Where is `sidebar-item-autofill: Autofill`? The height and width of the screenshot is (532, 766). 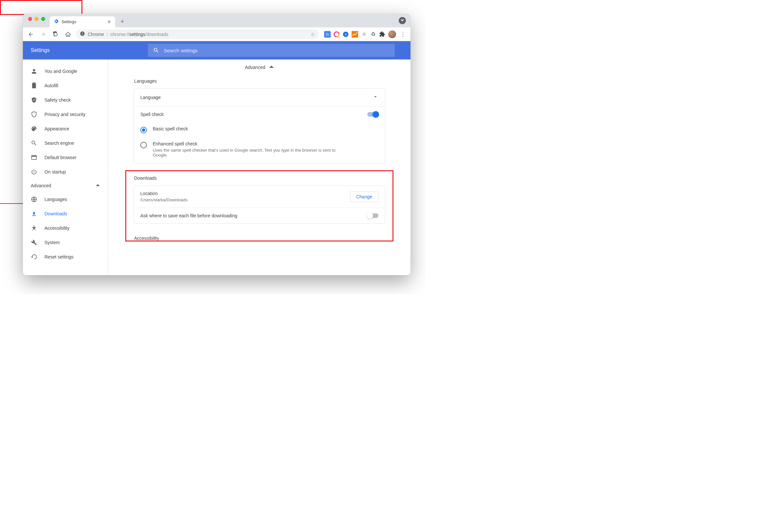
sidebar-item-autofill: Autofill is located at coordinates (65, 85).